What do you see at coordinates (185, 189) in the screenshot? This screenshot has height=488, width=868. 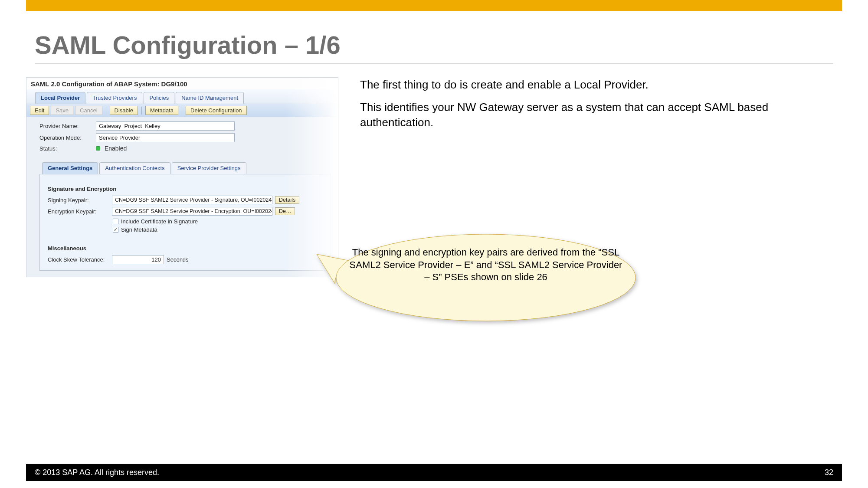 I see `sig-enc-title: Signature and Encryption` at bounding box center [185, 189].